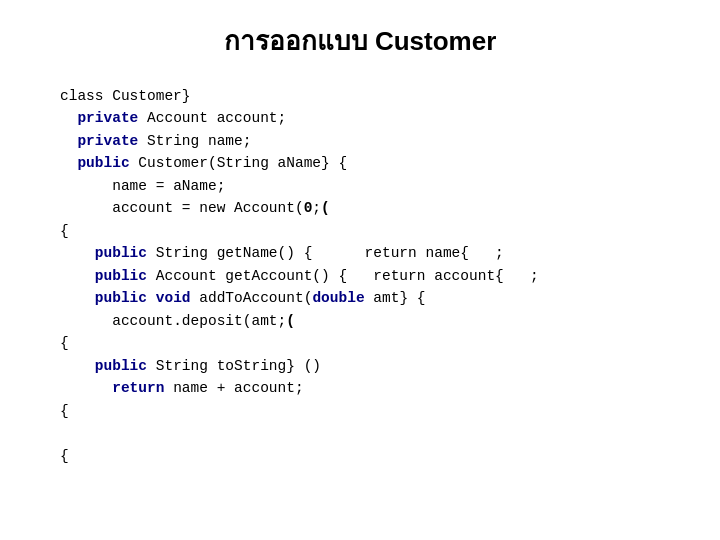 This screenshot has width=720, height=540. Describe the element at coordinates (370, 96) in the screenshot. I see `code-line-1: class Customer}` at that location.